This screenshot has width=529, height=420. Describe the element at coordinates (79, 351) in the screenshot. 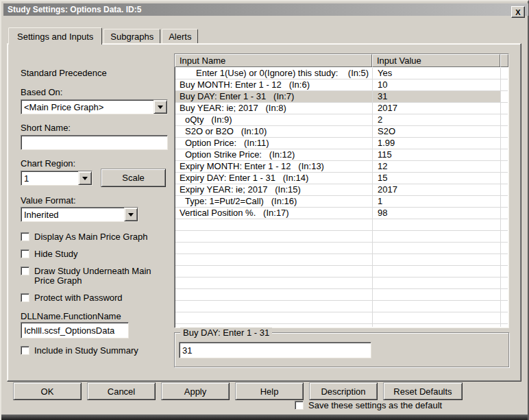

I see `include-summary-row: Include in Study Summary` at that location.